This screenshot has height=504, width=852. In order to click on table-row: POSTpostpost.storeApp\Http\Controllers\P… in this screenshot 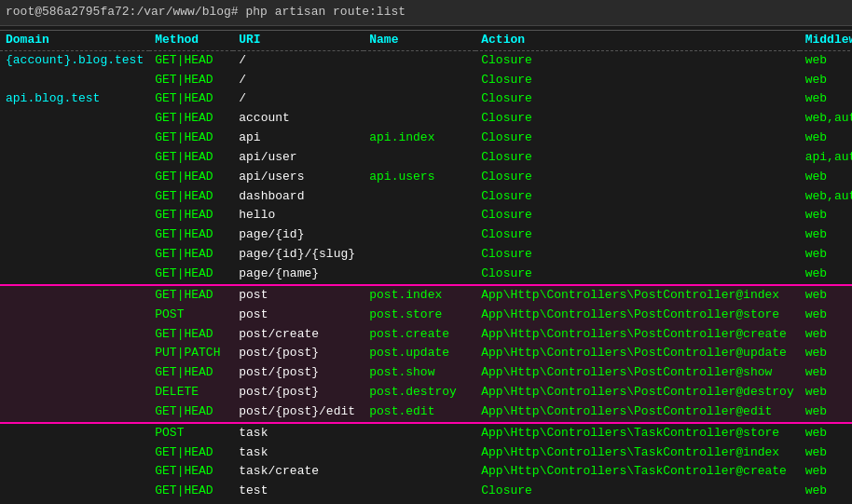, I will do `click(426, 315)`.